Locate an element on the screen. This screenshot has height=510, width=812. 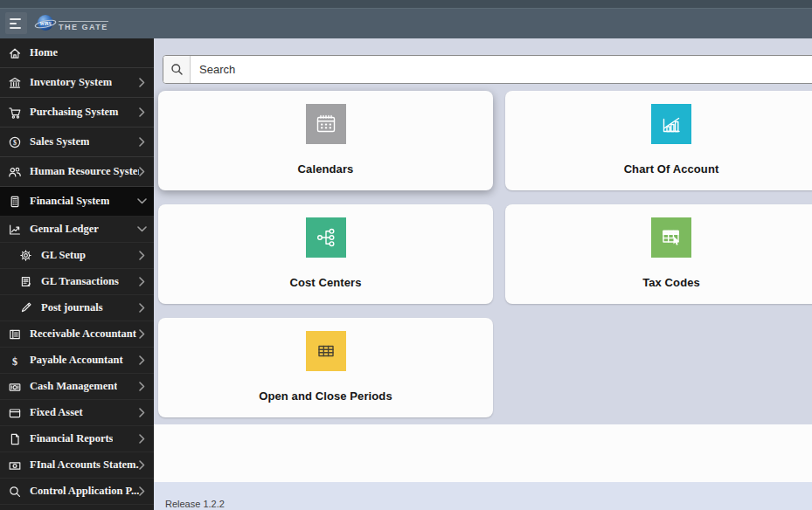
sidebar-item-payable-accountant: $ Payable Accountant is located at coordinates (77, 361).